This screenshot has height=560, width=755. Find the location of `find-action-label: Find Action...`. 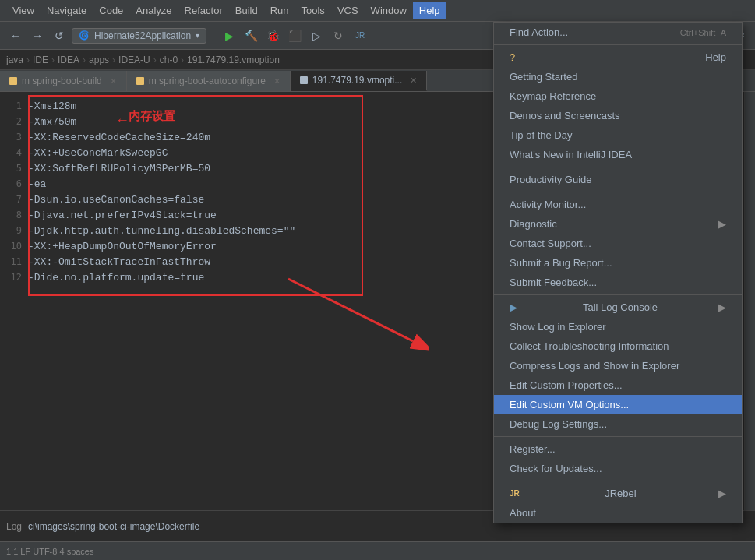

find-action-label: Find Action... is located at coordinates (539, 33).